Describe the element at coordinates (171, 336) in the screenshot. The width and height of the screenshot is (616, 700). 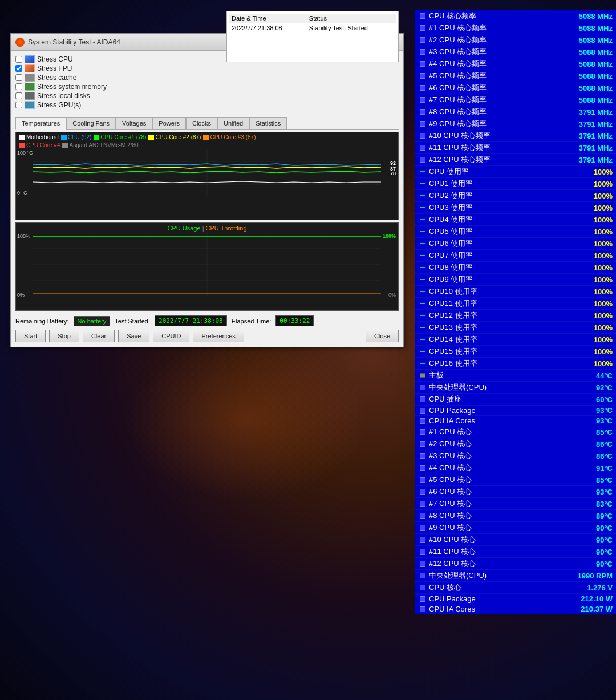
I see `cpuid-button: CPUID` at that location.